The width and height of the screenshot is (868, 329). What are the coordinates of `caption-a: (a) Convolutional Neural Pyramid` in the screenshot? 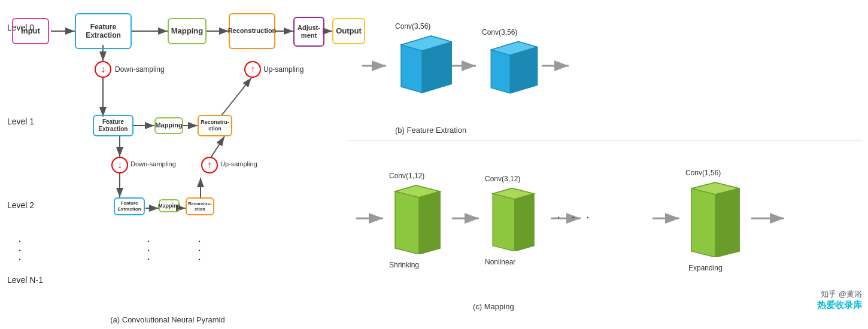 It's located at (168, 319).